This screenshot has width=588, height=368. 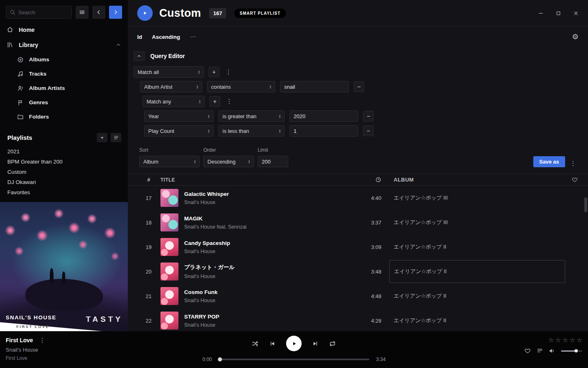 What do you see at coordinates (358, 320) in the screenshot?
I see `track-row: 22 STARRY POP Snail’s House 4:28 エイリアン☆ポ…` at bounding box center [358, 320].